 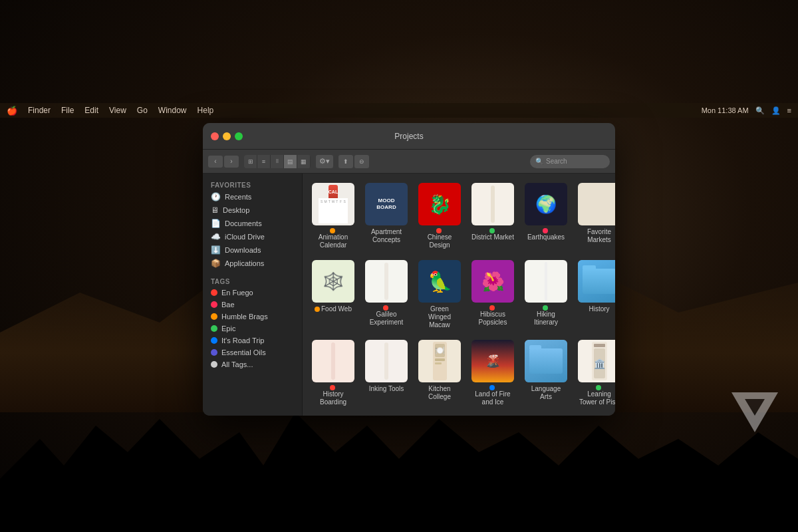 What do you see at coordinates (215, 136) in the screenshot?
I see `close-button` at bounding box center [215, 136].